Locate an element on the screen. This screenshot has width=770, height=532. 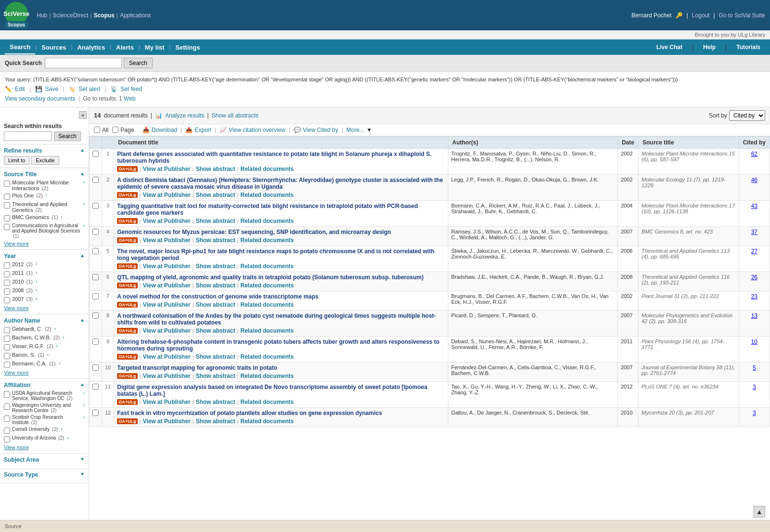
doc-title-link: Genomic resources for Myzus persicae: ES… is located at coordinates (254, 232).